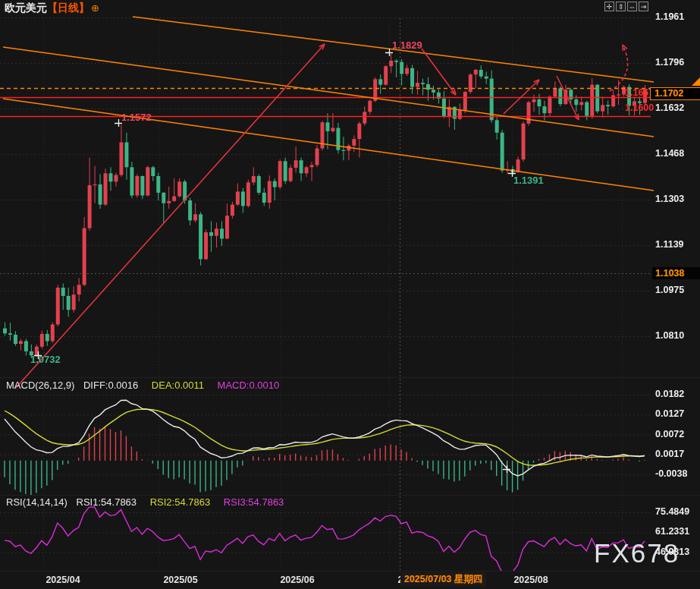 The height and width of the screenshot is (589, 700). I want to click on price-axis-tick: 1.1796, so click(670, 62).